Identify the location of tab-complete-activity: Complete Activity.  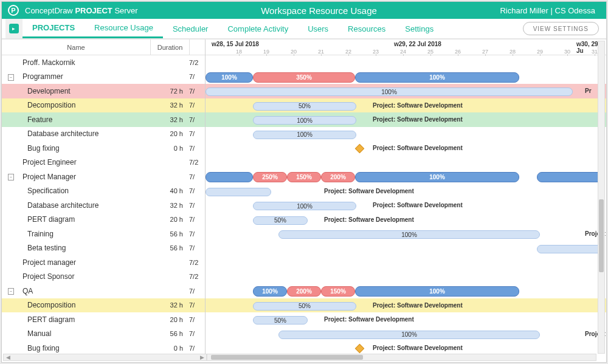
(258, 29).